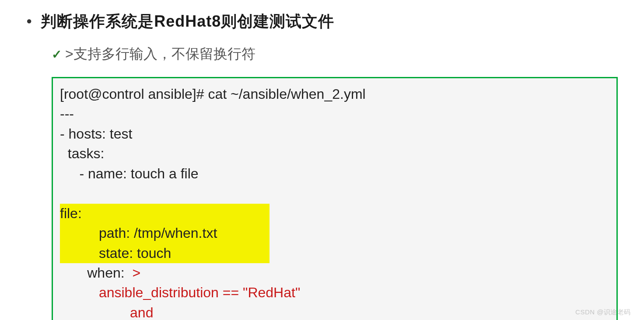 This screenshot has width=644, height=320. I want to click on code-line-4: tasks:, so click(82, 153).